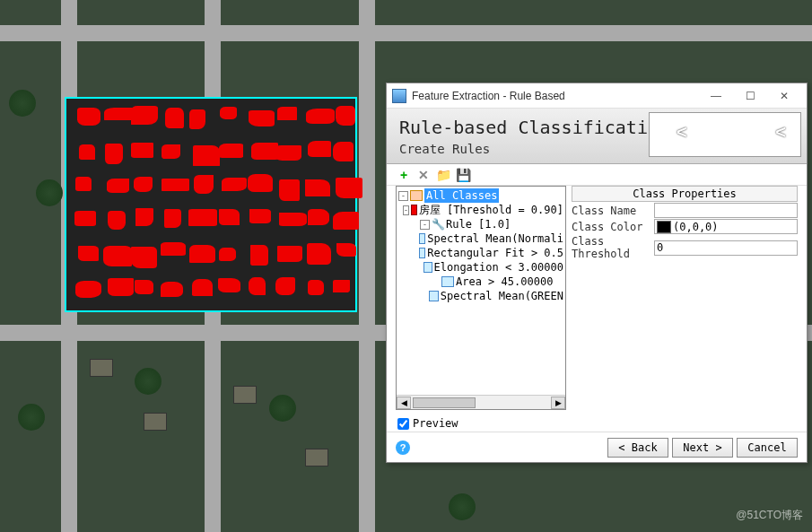  What do you see at coordinates (404, 175) in the screenshot?
I see `add-class-button: +` at bounding box center [404, 175].